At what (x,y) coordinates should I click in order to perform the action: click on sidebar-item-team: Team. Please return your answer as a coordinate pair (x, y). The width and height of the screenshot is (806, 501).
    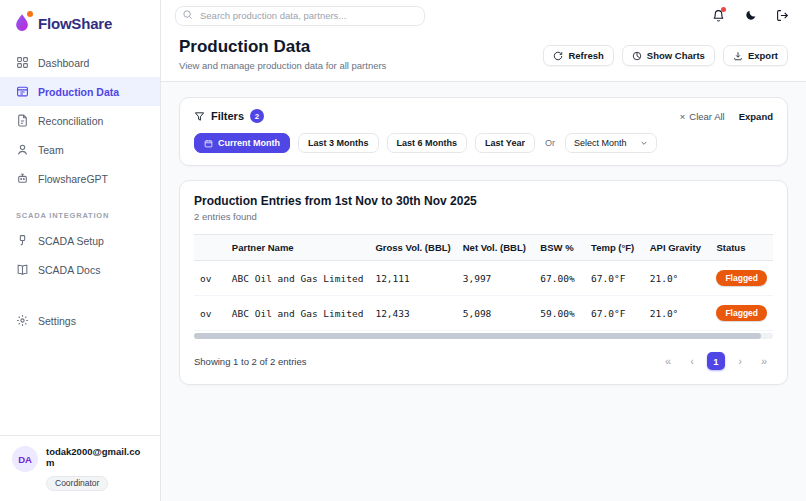
    Looking at the image, I should click on (80, 150).